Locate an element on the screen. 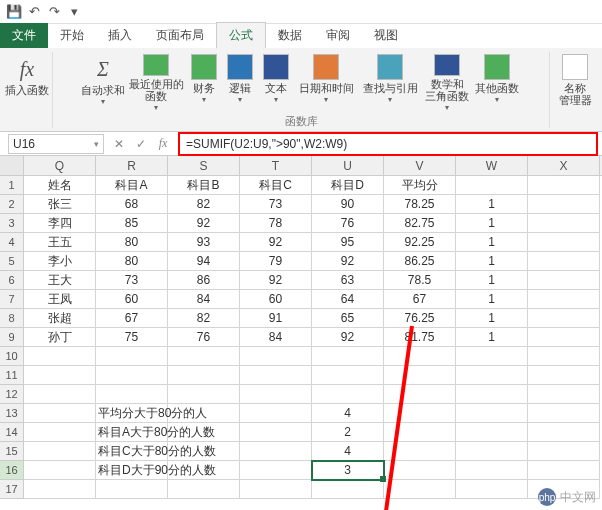 The width and height of the screenshot is (602, 510). tab-file: 文件 is located at coordinates (24, 36).